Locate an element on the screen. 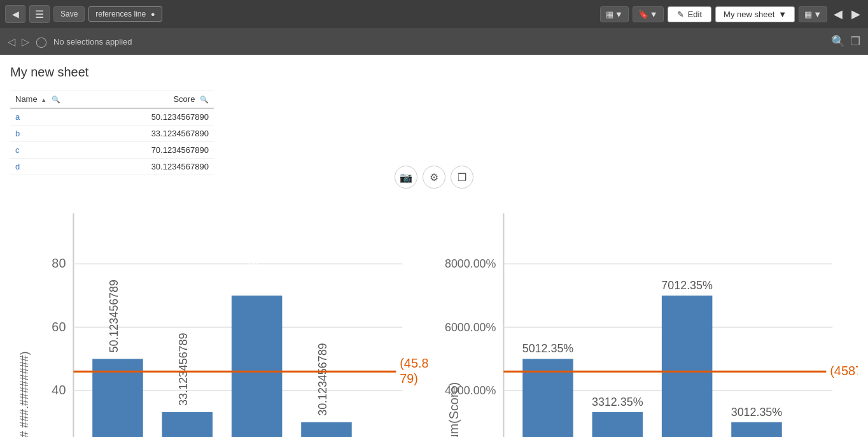  settings-btn: ⚙ is located at coordinates (434, 177).